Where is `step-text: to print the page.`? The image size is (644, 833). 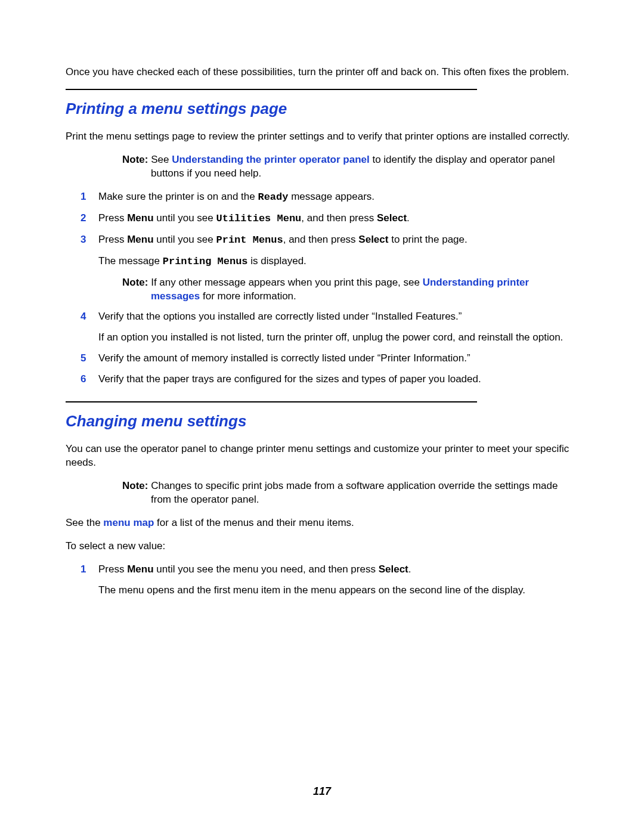 step-text: to print the page. is located at coordinates (428, 240).